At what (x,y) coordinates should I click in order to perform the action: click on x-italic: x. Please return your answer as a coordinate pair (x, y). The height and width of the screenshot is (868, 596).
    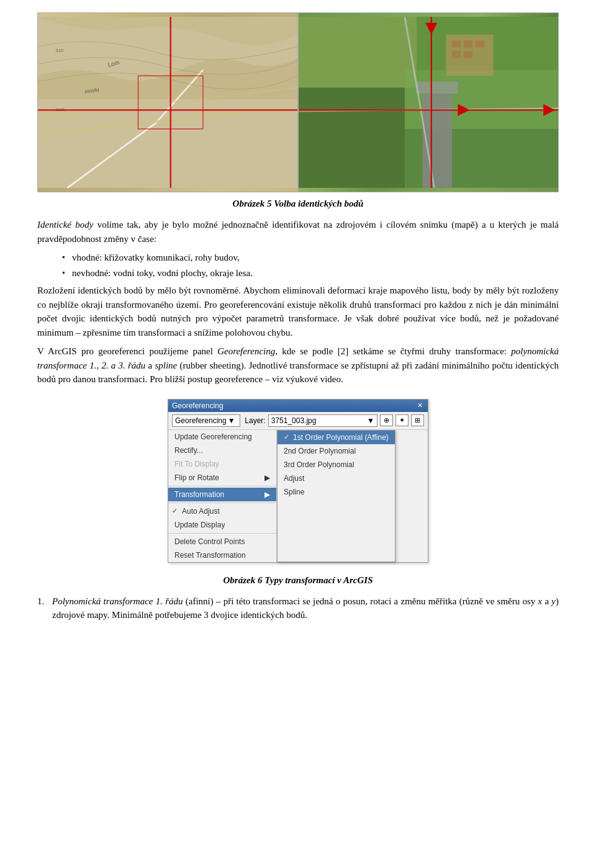
    Looking at the image, I should click on (540, 601).